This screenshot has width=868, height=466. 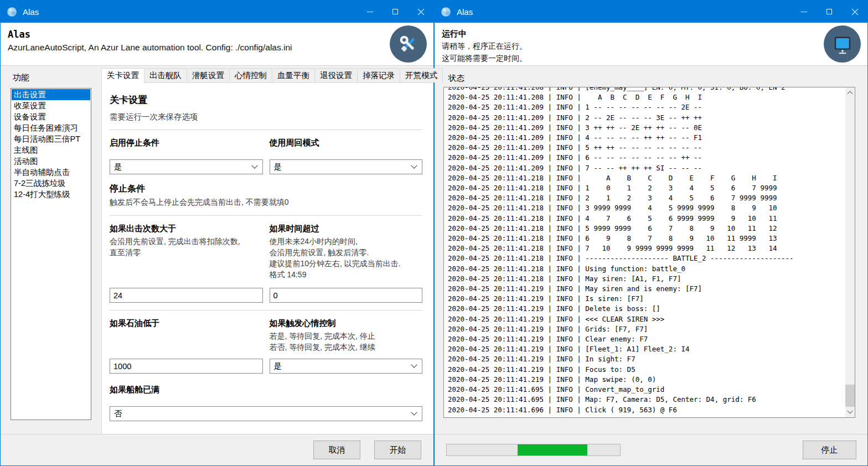 What do you see at coordinates (123, 75) in the screenshot?
I see `settings-tab: 关卡设置` at bounding box center [123, 75].